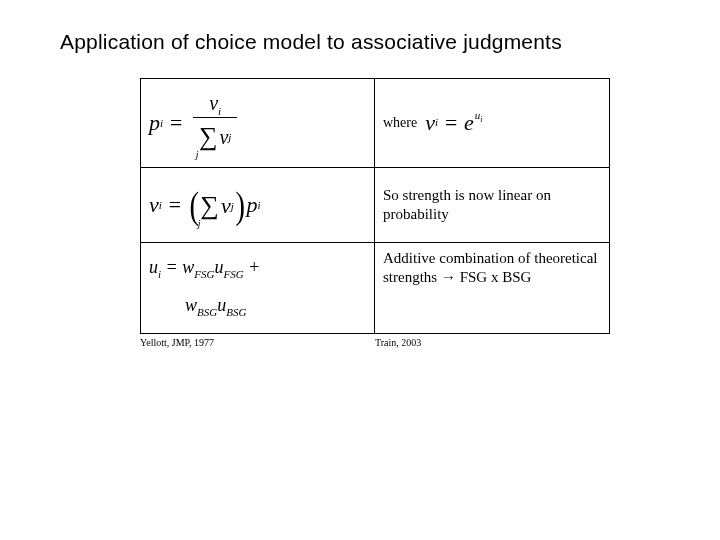 This screenshot has height=540, width=720. Describe the element at coordinates (258, 123) in the screenshot. I see `eq-cell-1: pi = vi ∑vj j` at that location.